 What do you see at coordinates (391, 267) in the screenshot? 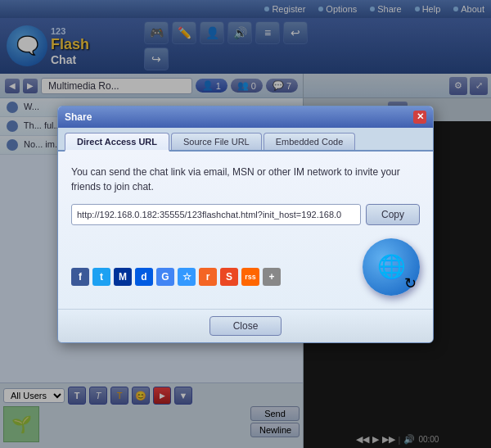
I see `globe-icon: 🌐↻` at bounding box center [391, 267].